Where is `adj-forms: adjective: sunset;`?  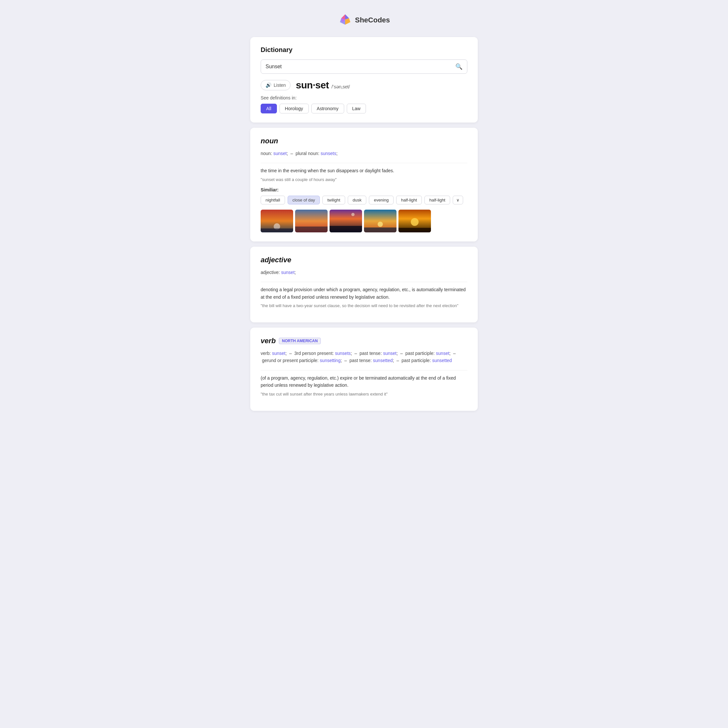 adj-forms: adjective: sunset; is located at coordinates (364, 272).